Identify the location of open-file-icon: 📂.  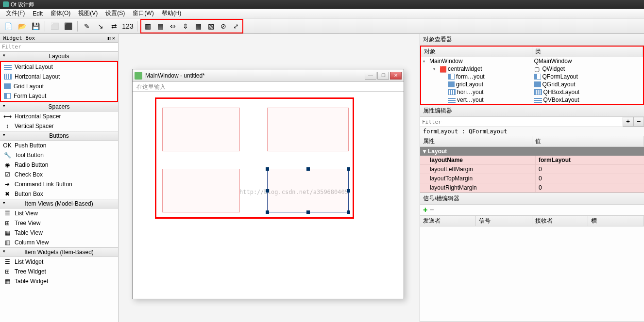
(22, 26).